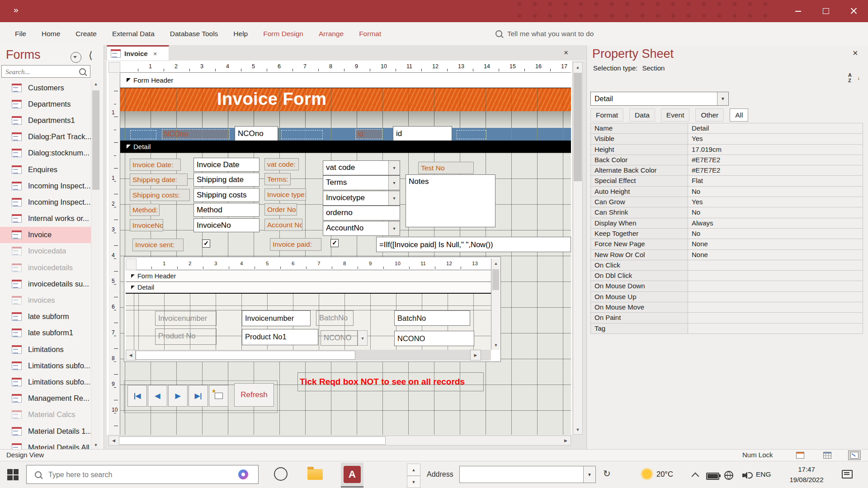  What do you see at coordinates (160, 195) in the screenshot?
I see `field-label: Shipping costs:` at bounding box center [160, 195].